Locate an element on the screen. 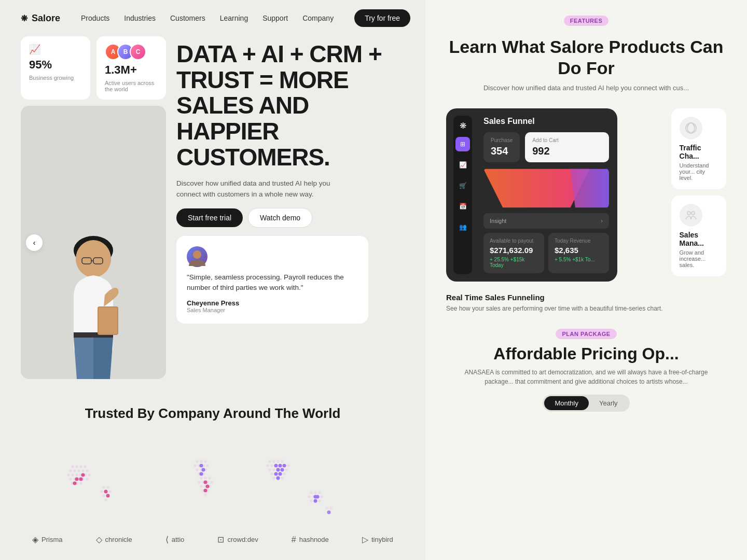 This screenshot has height=560, width=747. chronicle-icon: ◇ is located at coordinates (99, 539).